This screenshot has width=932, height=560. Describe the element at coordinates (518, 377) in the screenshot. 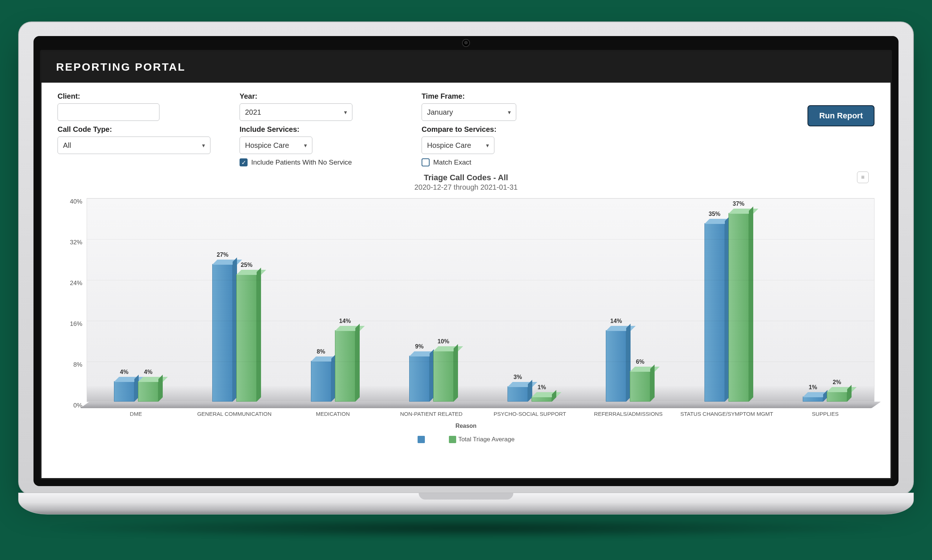

I see `bar-value-label: 3%` at that location.